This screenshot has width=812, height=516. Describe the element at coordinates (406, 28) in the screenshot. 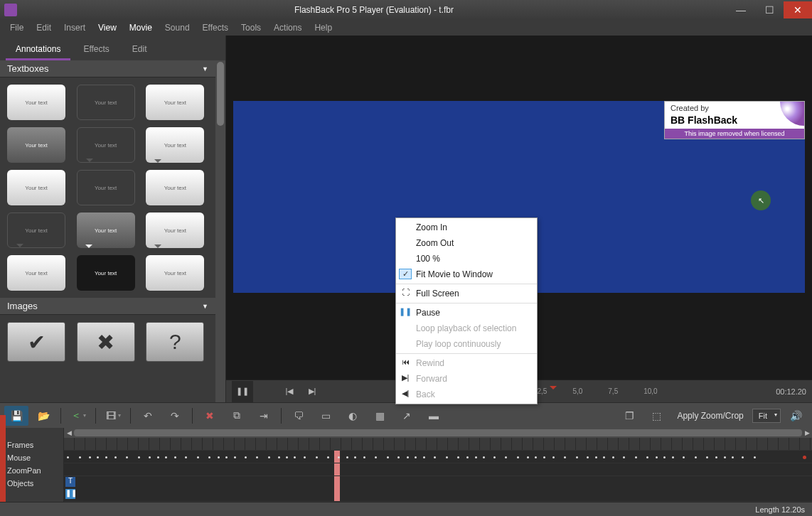

I see `menu-bar: File Edit Insert View Movie Sound Effect…` at that location.